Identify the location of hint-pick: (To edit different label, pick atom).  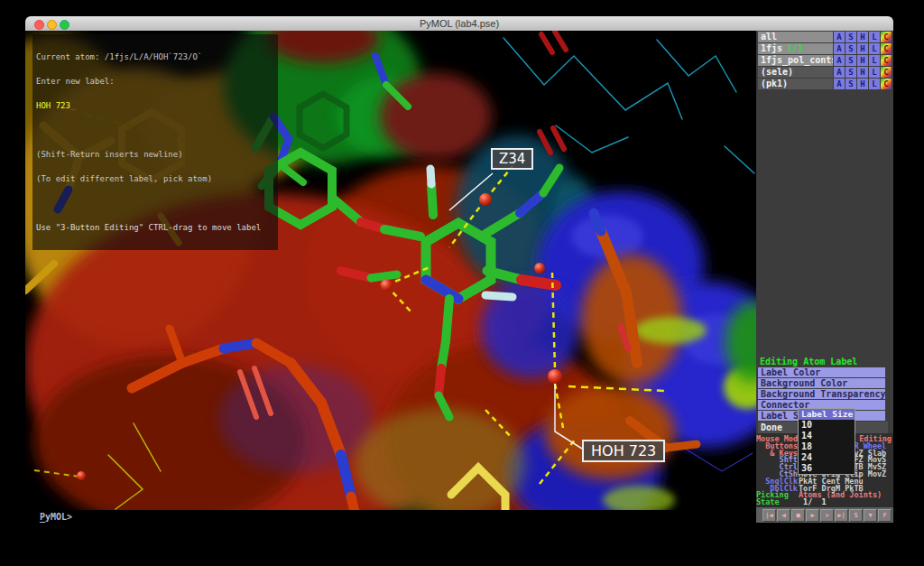
(155, 179).